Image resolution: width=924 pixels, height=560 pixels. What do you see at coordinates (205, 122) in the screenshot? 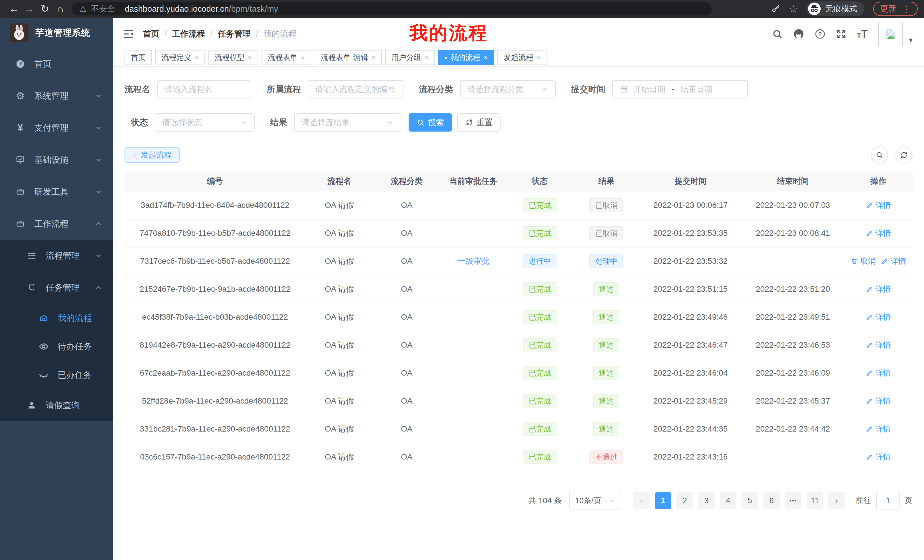
I see `status-select: 请选择状态` at bounding box center [205, 122].